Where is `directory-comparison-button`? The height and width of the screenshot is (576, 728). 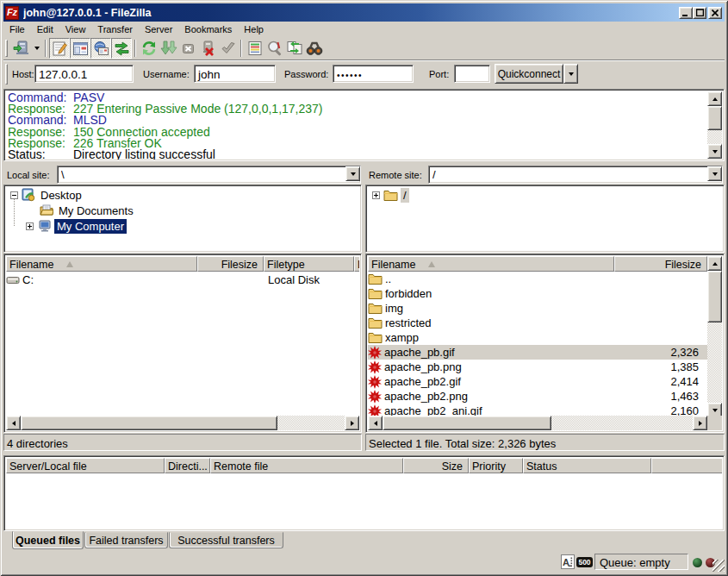
directory-comparison-button is located at coordinates (274, 48).